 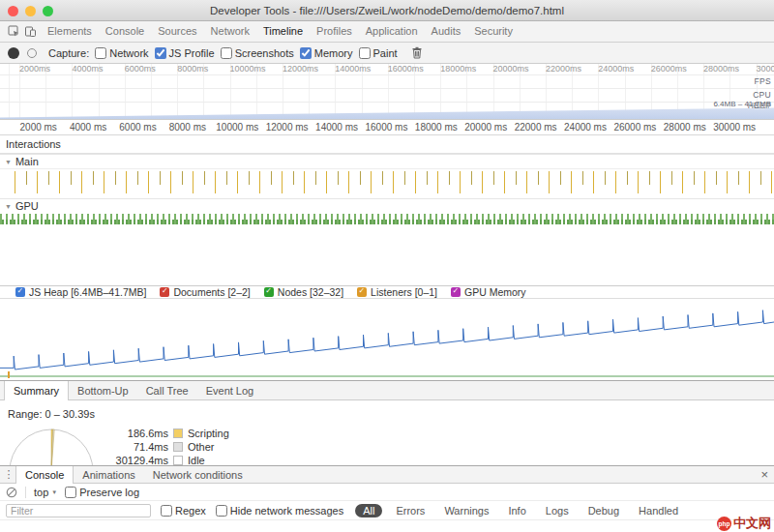 What do you see at coordinates (230, 31) in the screenshot?
I see `tab-network: Network` at bounding box center [230, 31].